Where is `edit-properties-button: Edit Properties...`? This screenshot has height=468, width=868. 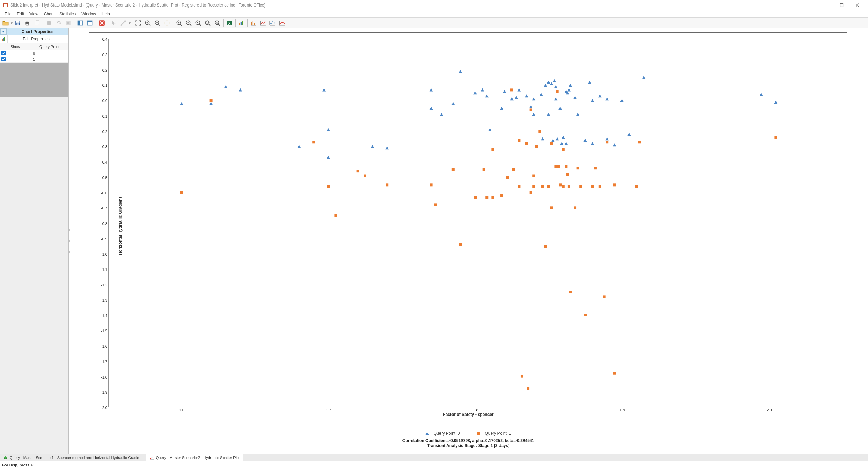
edit-properties-button: Edit Properties... is located at coordinates (34, 39).